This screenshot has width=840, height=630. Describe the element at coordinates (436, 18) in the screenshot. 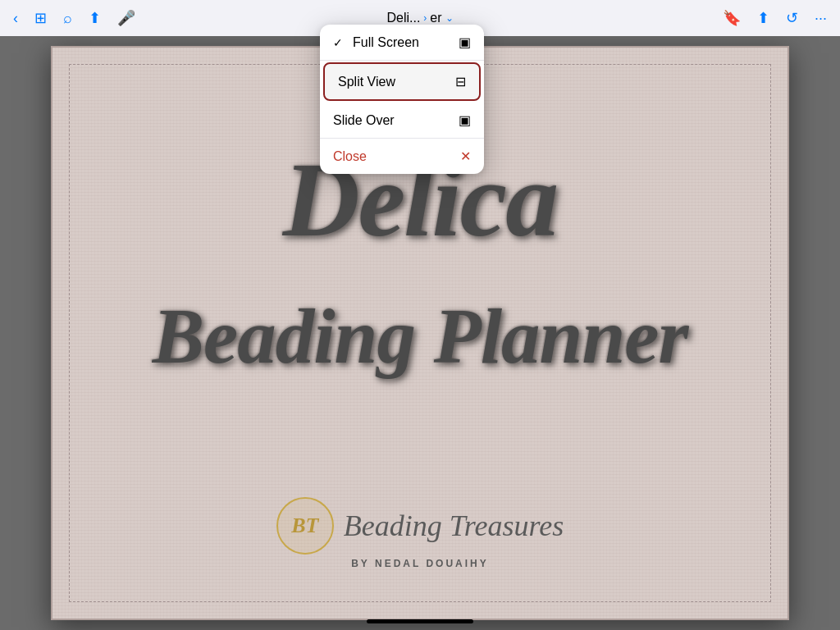

I see `document-title-suffix: er` at that location.